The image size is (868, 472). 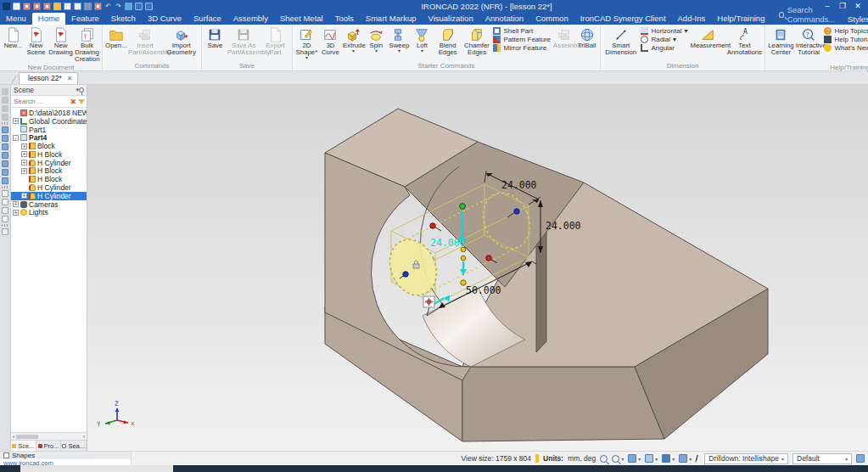 I want to click on tree-item-block: +Block, so click(x=49, y=146).